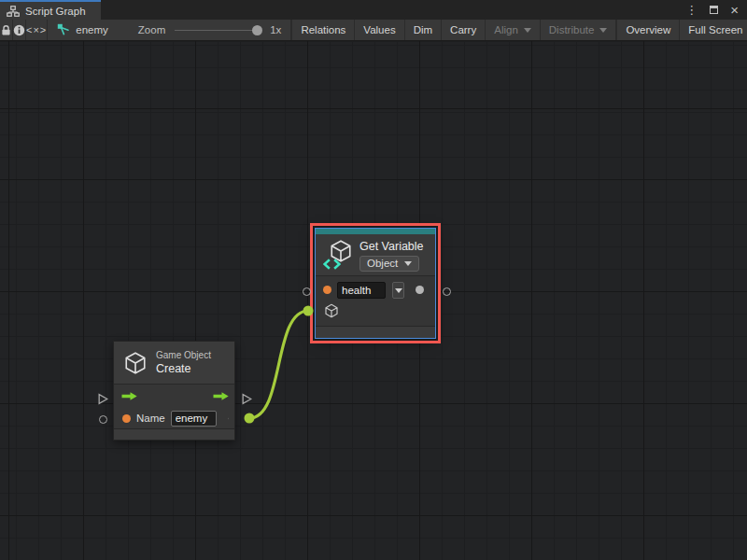 This screenshot has width=747, height=560. What do you see at coordinates (715, 30) in the screenshot?
I see `button-label: Full Screen` at bounding box center [715, 30].